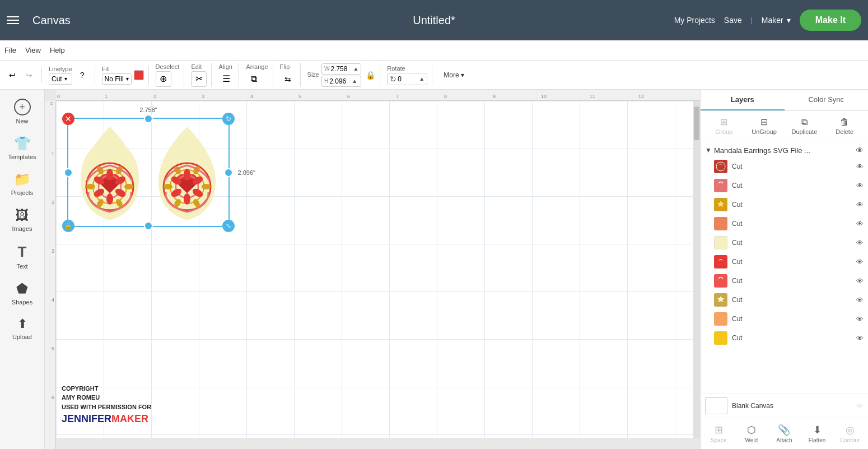  Describe the element at coordinates (830, 20) in the screenshot. I see `make-it-button: Make It` at that location.